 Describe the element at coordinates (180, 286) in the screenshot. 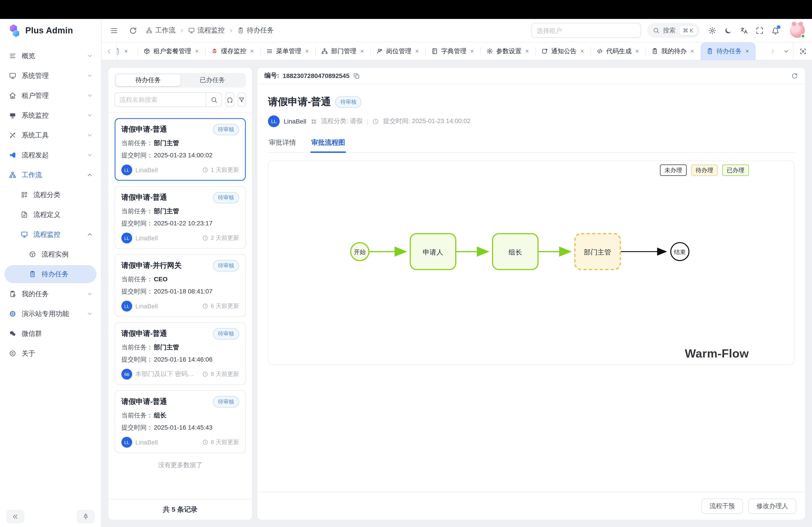

I see `task-card: 请假申请-并行网关 待审核 当前任务：CEO 提交时间：2025-01-18 0…` at that location.